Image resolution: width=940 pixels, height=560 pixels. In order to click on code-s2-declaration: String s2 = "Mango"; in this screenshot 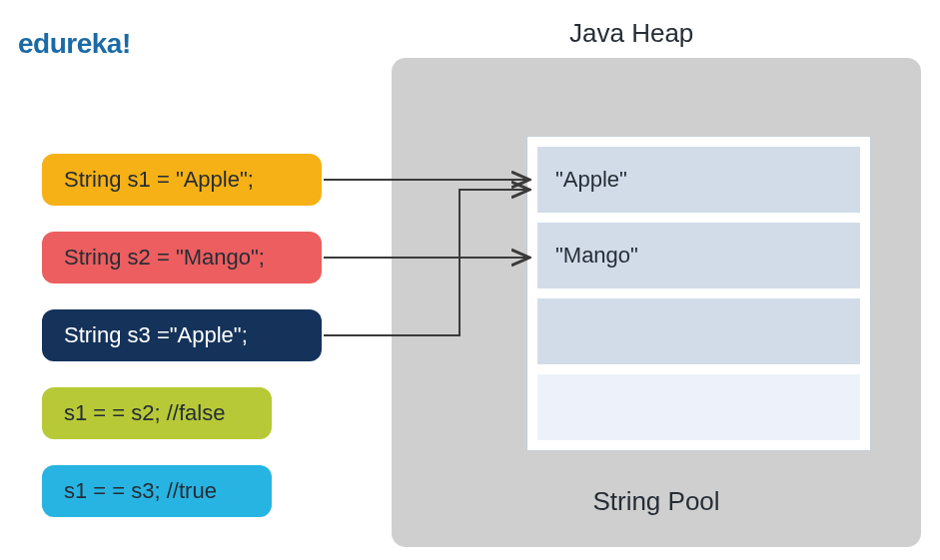, I will do `click(182, 258)`.